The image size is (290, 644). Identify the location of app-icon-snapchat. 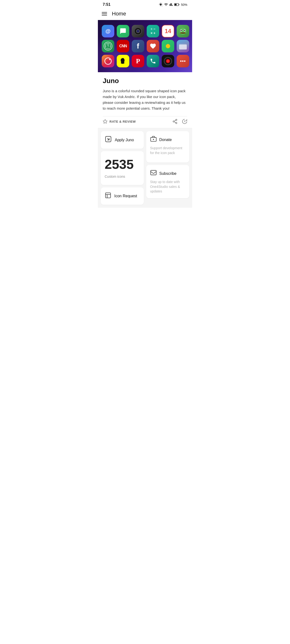
(123, 61).